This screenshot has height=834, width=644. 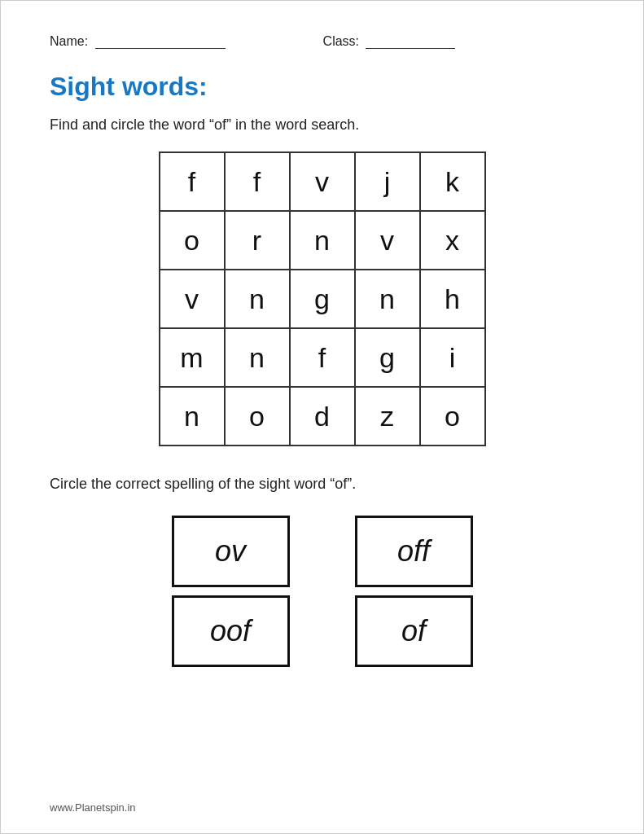 What do you see at coordinates (93, 808) in the screenshot?
I see `footer-website: www.Planetspin.in` at bounding box center [93, 808].